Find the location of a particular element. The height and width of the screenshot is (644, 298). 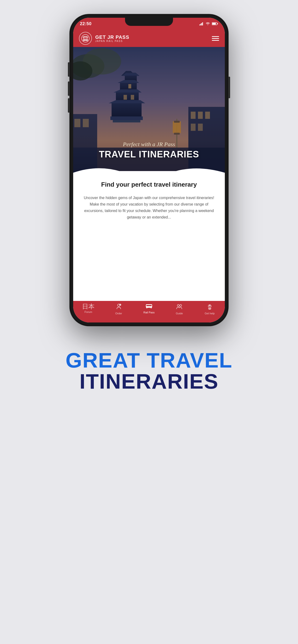

hero-subtitle: Perfect with a JR Pass is located at coordinates (149, 144).